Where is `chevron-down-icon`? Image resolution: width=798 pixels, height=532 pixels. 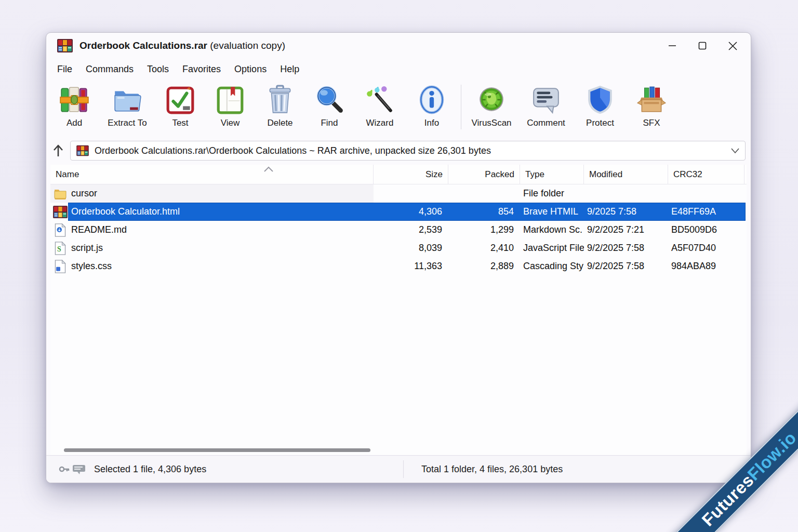
chevron-down-icon is located at coordinates (735, 151).